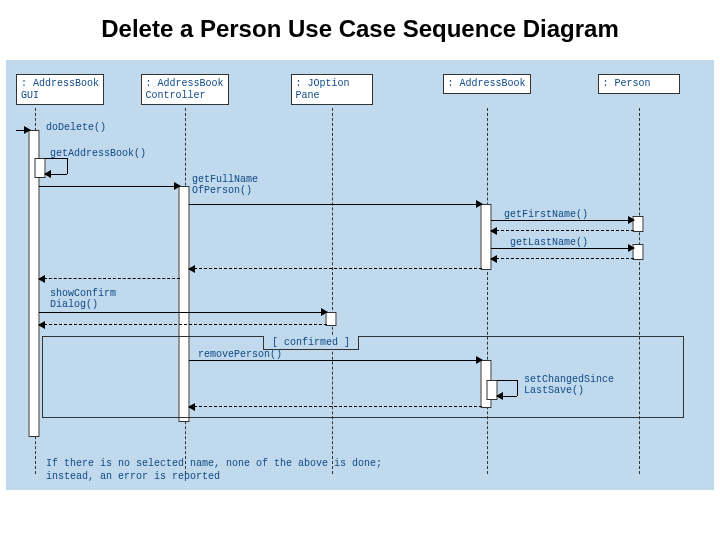  I want to click on lifeline-head-person: : Person, so click(639, 84).